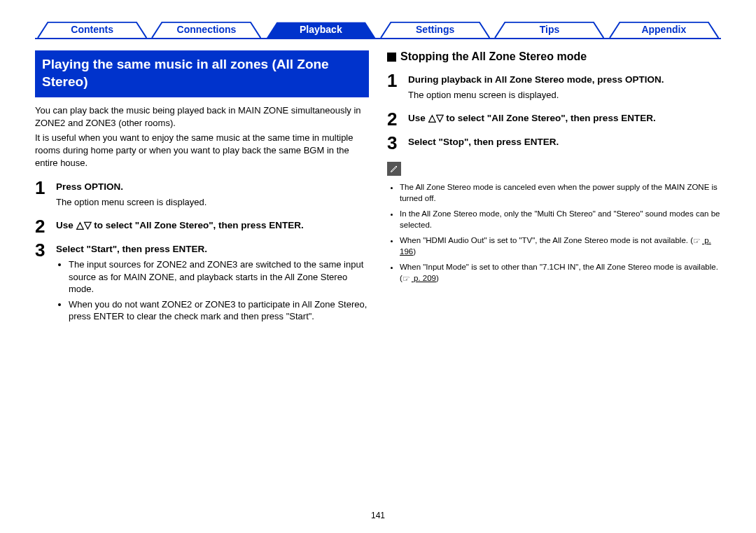 The height and width of the screenshot is (533, 756). Describe the element at coordinates (202, 74) in the screenshot. I see `section-heading: Playing the same music in all zones (All…` at that location.